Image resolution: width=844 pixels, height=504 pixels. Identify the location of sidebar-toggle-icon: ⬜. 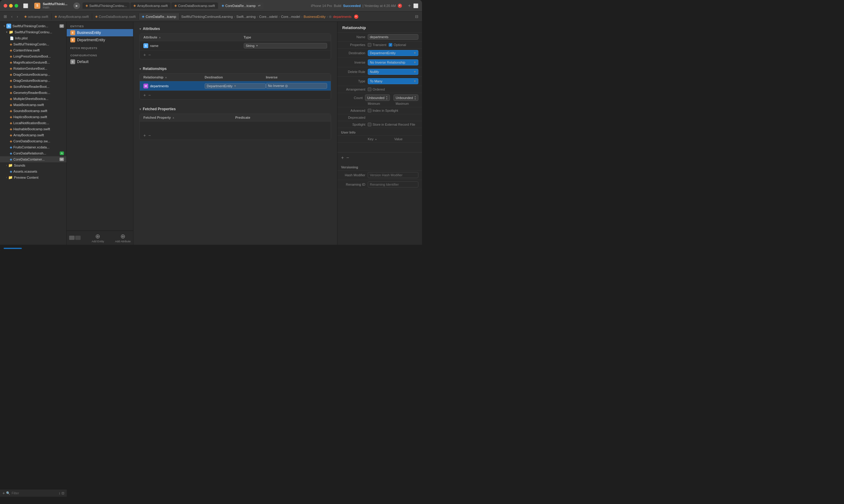
(26, 6).